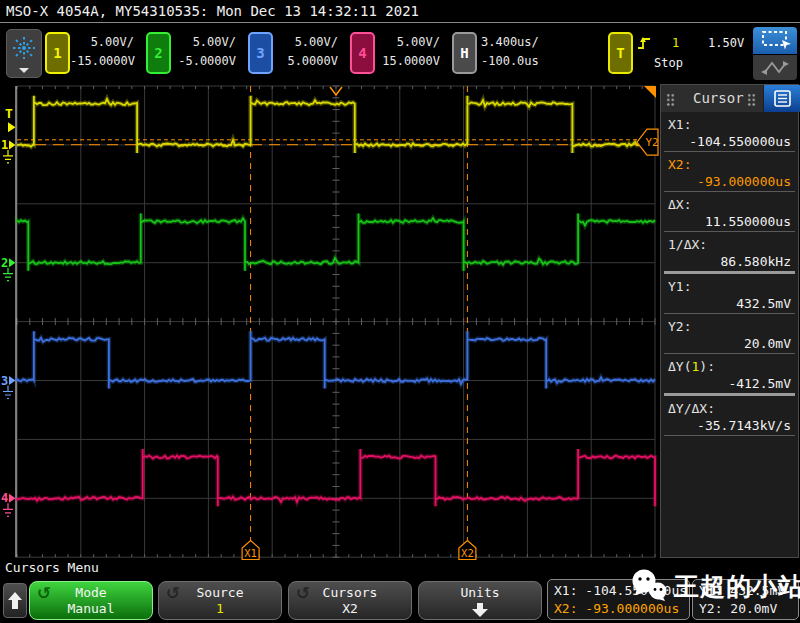  What do you see at coordinates (204, 62) in the screenshot?
I see `channel-2-offset: -5.0000V` at bounding box center [204, 62].